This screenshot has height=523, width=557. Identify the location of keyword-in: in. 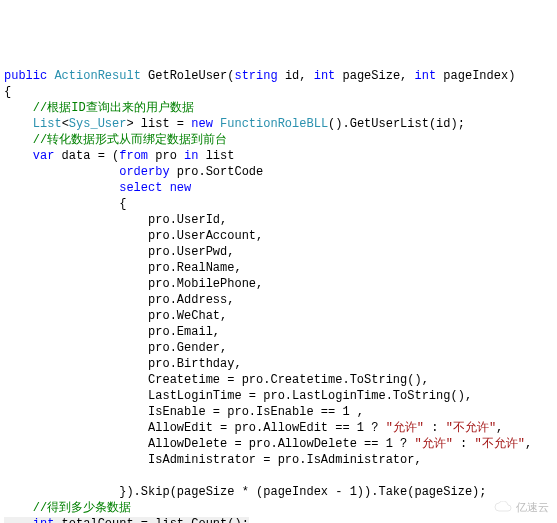
(191, 156).